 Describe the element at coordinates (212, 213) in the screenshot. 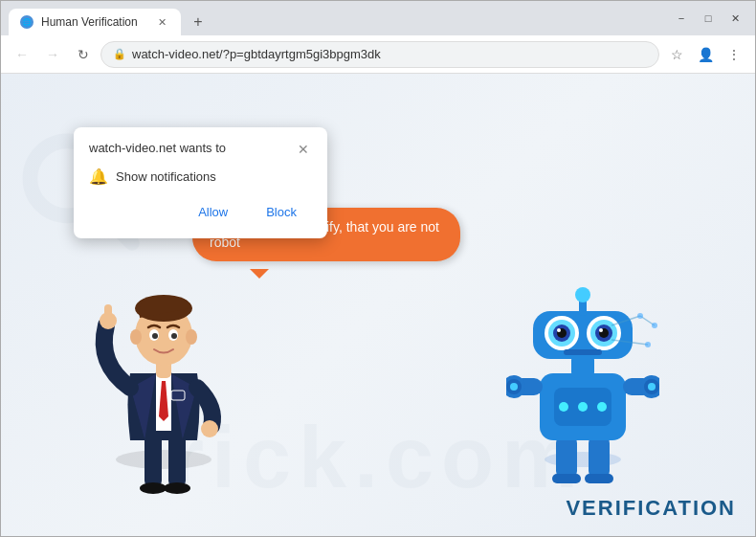

I see `allow-button: Allow` at that location.